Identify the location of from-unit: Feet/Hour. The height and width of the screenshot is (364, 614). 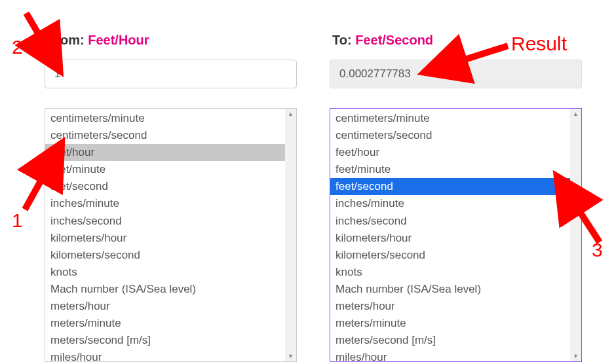
(118, 40).